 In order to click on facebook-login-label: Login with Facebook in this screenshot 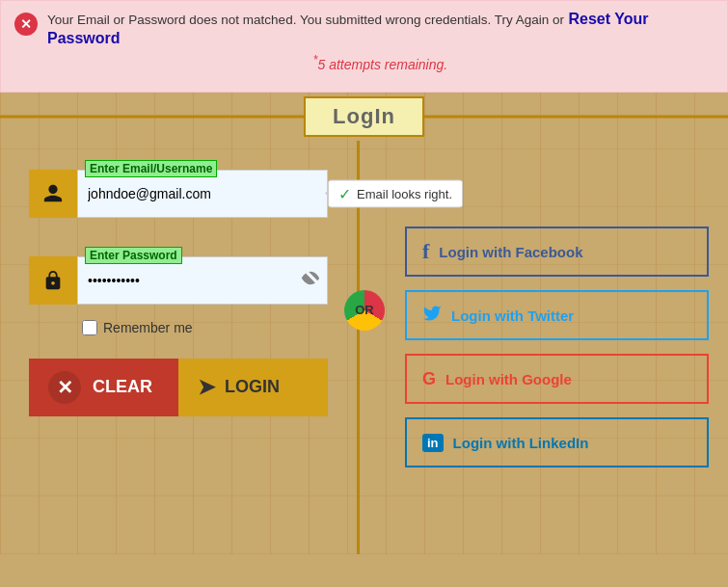, I will do `click(511, 253)`.